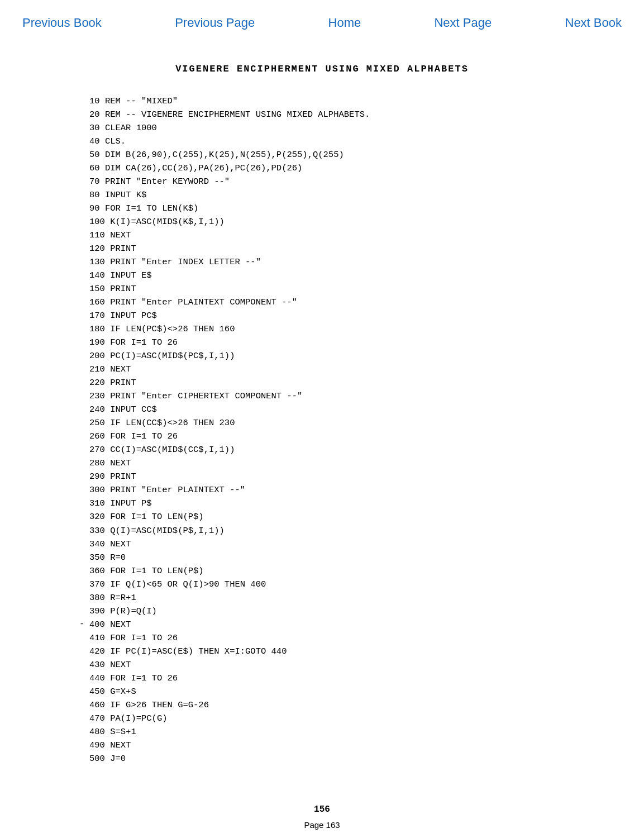  I want to click on prev-book-link: Previous Book, so click(62, 23).